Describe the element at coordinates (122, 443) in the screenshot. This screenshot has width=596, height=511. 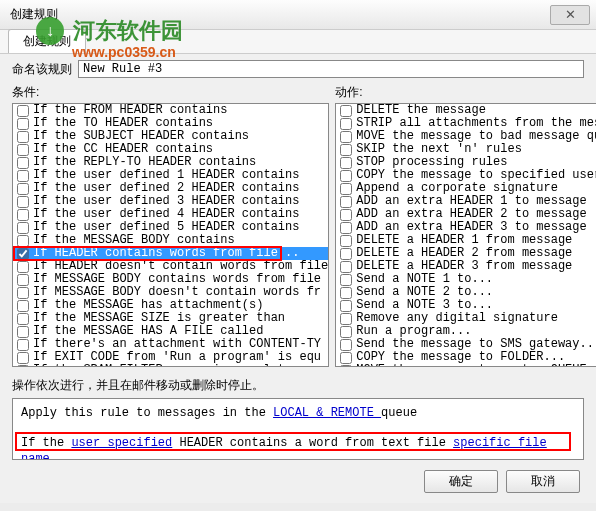
I see `summary-header-link: user specified` at that location.